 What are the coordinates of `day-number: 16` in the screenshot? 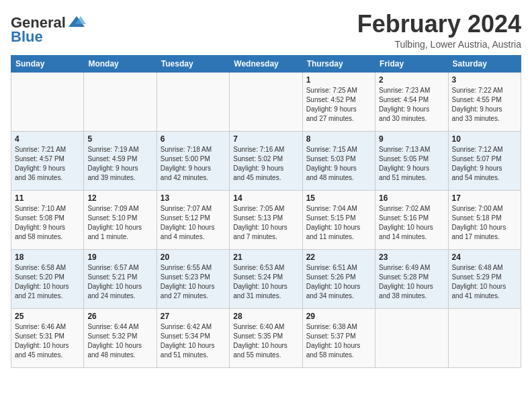 It's located at (411, 198).